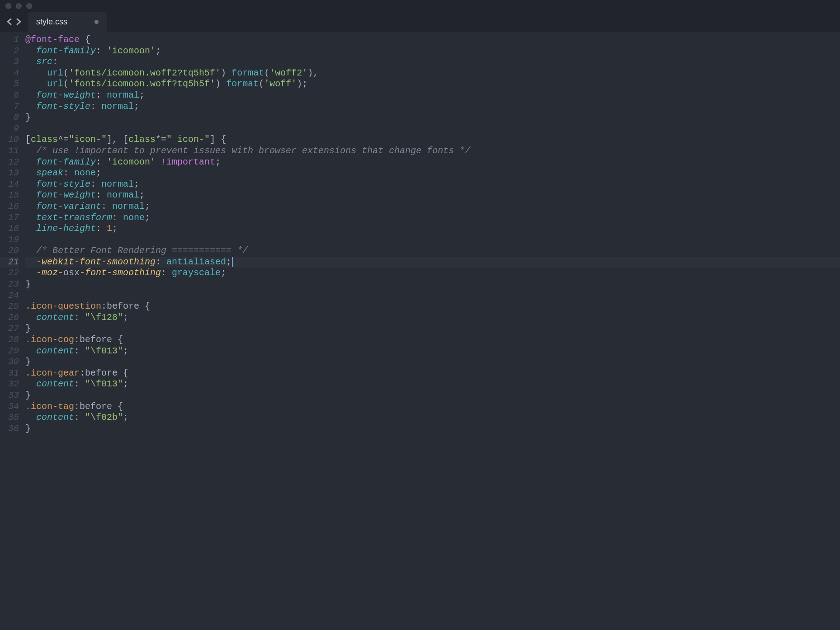  I want to click on line-number: 22, so click(9, 273).